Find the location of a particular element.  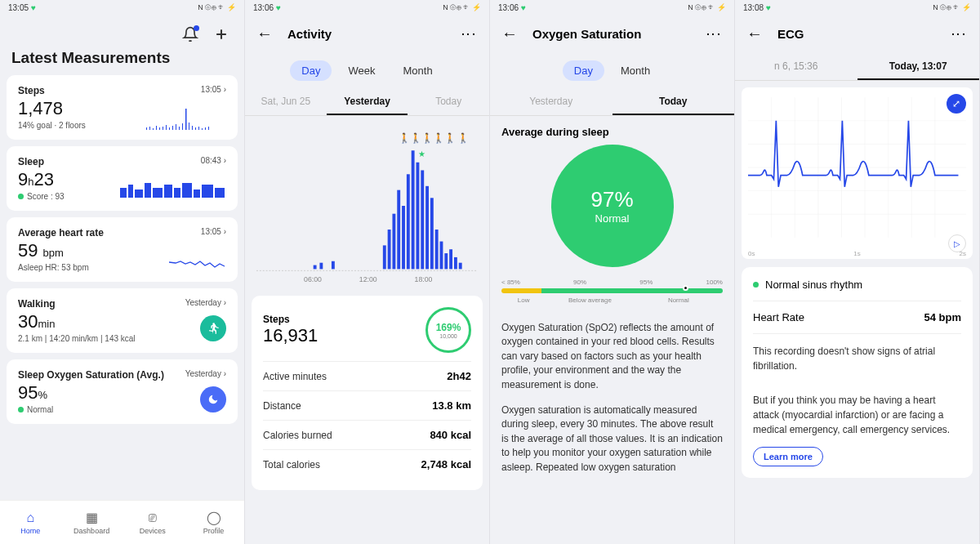

walking-card: Walking Yesterday 30min 2.1 km | 14:20 m… is located at coordinates (122, 320).